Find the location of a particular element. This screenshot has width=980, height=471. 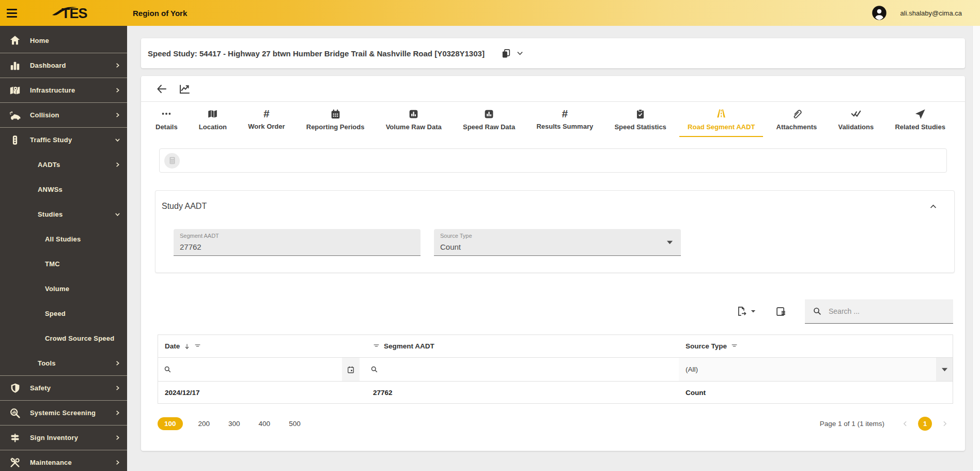

export-button is located at coordinates (742, 311).